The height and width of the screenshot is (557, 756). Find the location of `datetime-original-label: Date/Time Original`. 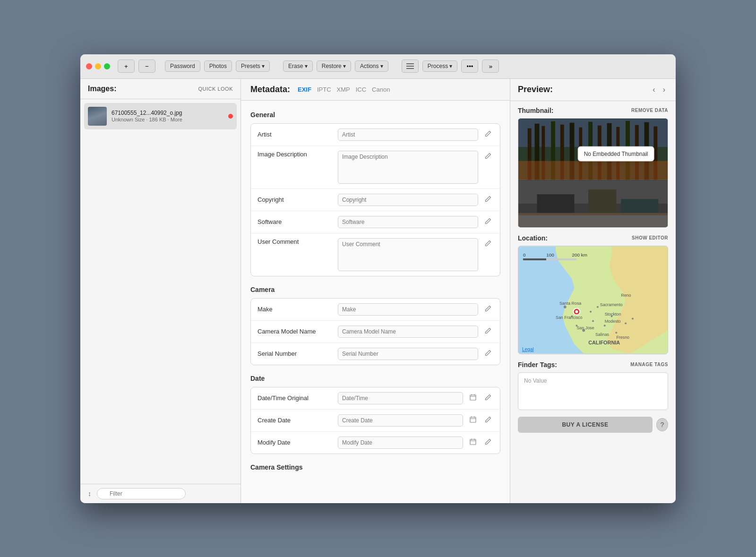

datetime-original-label: Date/Time Original is located at coordinates (295, 398).